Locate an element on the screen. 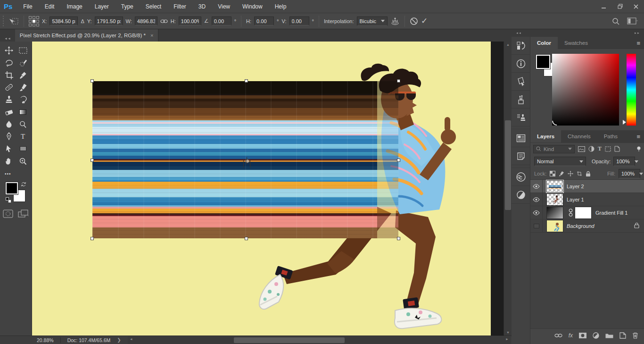  notes-panel-icon is located at coordinates (521, 156).